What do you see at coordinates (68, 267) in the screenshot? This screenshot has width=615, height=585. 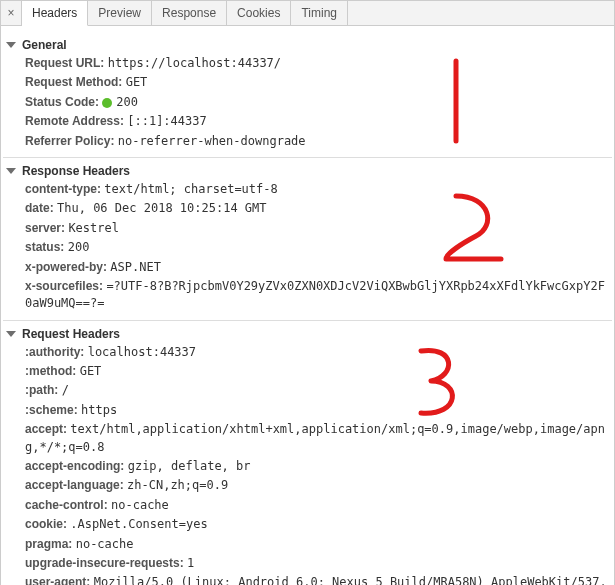 I see `header-key: x-powered-by:` at bounding box center [68, 267].